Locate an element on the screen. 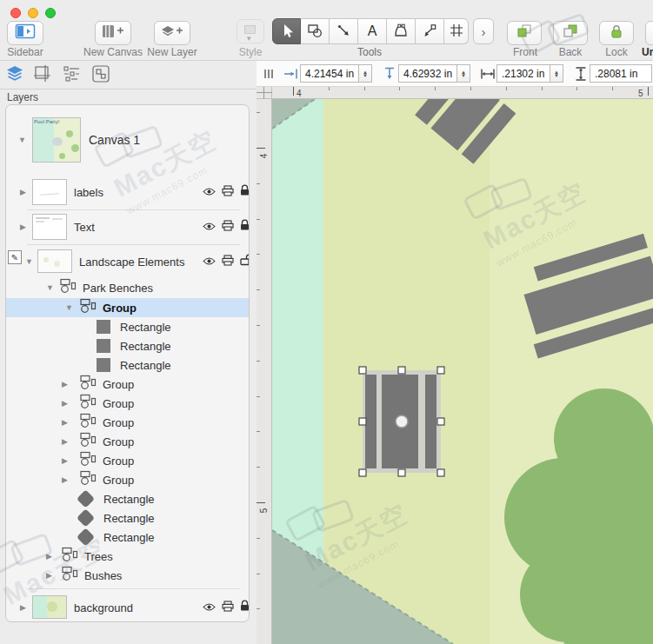 The image size is (653, 644). width-stepper: ▲▼ is located at coordinates (556, 73).